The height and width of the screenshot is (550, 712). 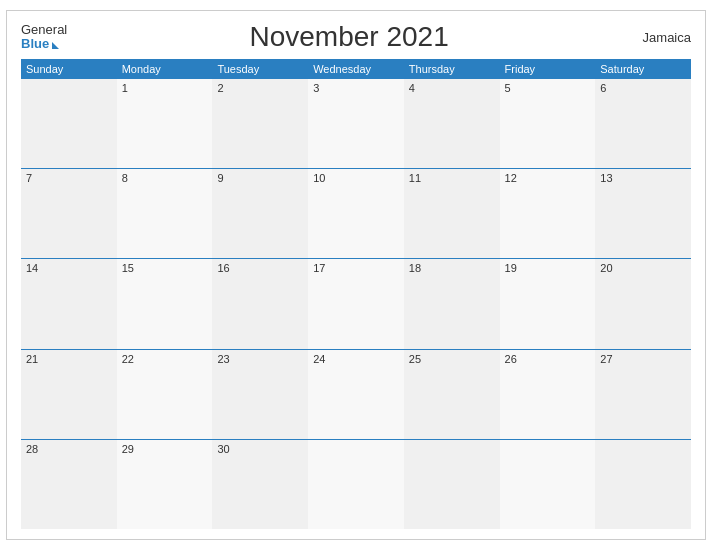 What do you see at coordinates (548, 69) in the screenshot?
I see `header-friday: Friday` at bounding box center [548, 69].